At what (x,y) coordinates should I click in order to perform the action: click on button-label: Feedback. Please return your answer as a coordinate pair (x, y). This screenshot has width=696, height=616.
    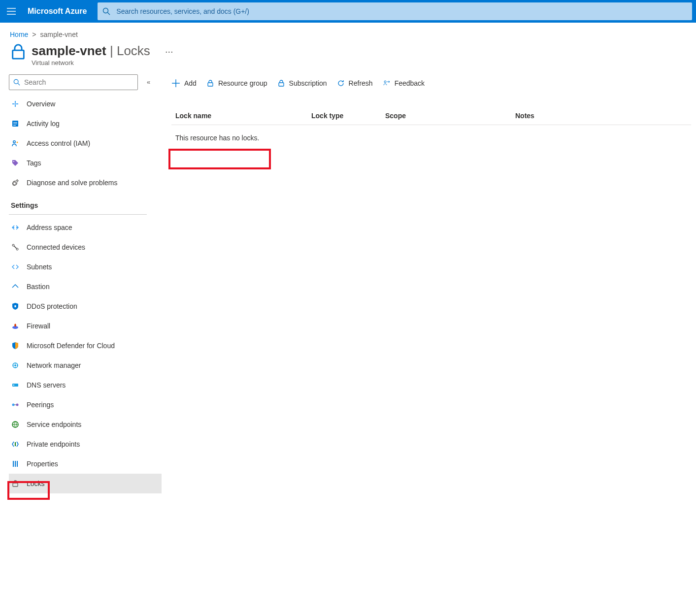
    Looking at the image, I should click on (410, 83).